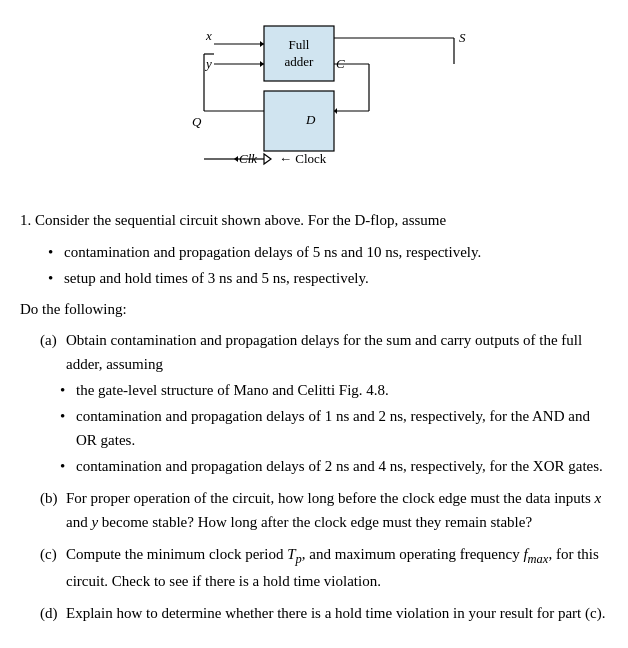 The height and width of the screenshot is (648, 628). What do you see at coordinates (314, 310) in the screenshot?
I see `do-following-text: Do the following:` at bounding box center [314, 310].